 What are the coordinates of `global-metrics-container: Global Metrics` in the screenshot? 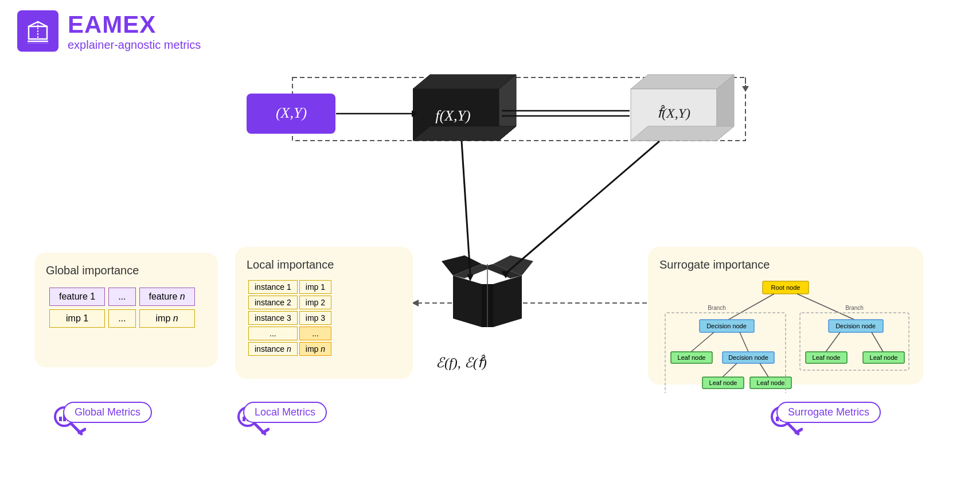 It's located at (69, 421).